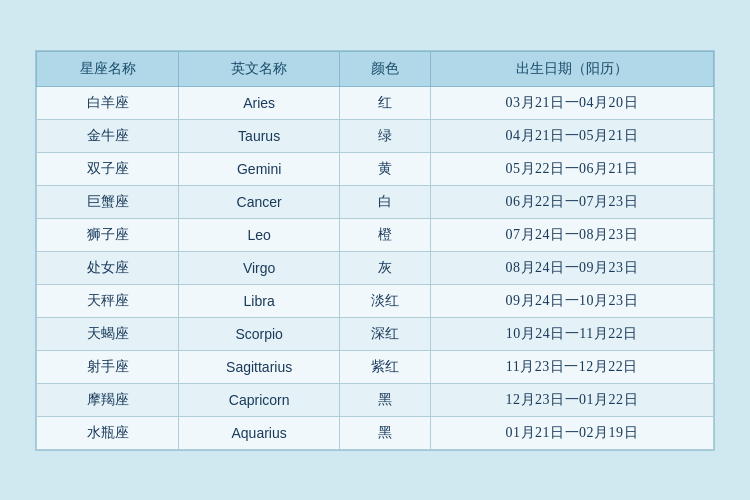  Describe the element at coordinates (108, 202) in the screenshot. I see `cell-chinese_name-3: 巨蟹座` at that location.